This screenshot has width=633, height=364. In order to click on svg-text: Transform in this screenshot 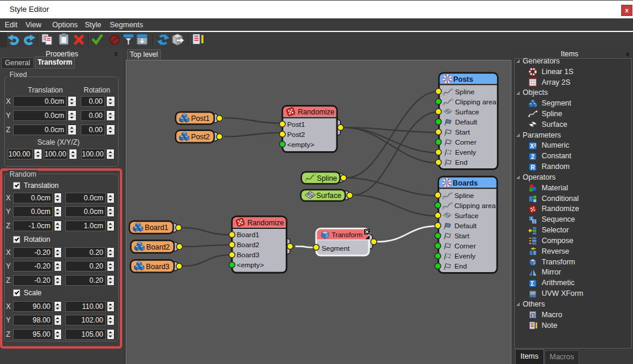, I will do `click(347, 235)`.